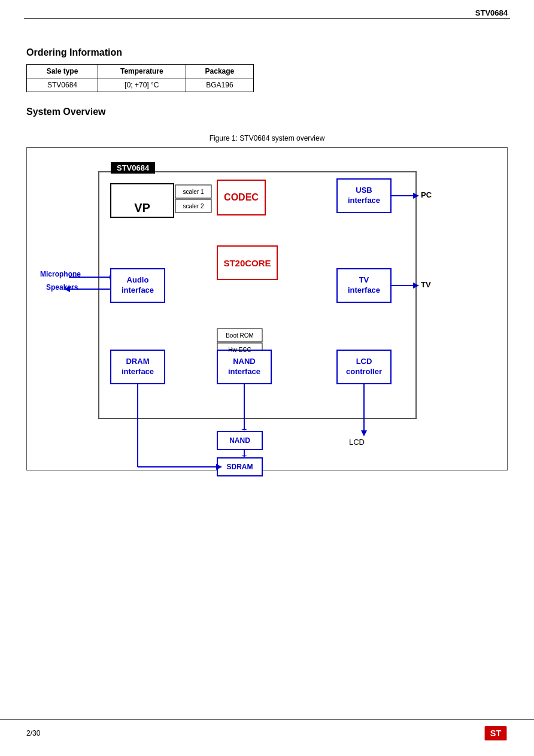 This screenshot has width=534, height=756. Describe the element at coordinates (60, 274) in the screenshot. I see `microphone-label: Microphone` at that location.